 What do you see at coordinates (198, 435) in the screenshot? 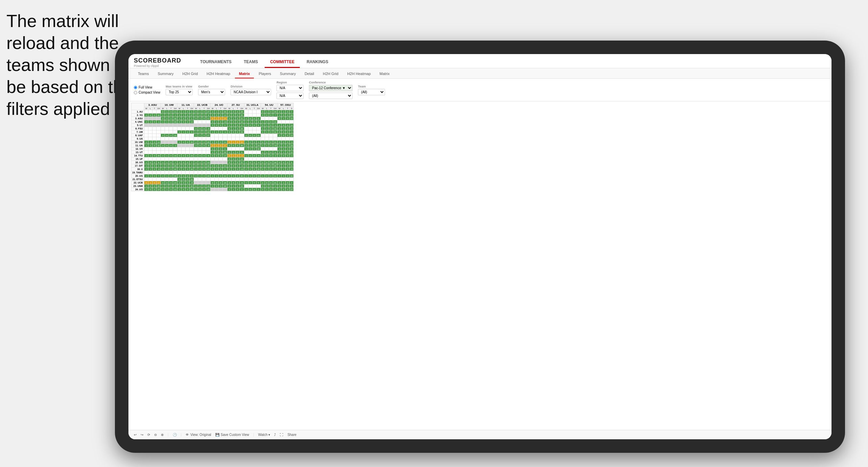
I see `view-original-button: 👁 View: Original` at bounding box center [198, 435].